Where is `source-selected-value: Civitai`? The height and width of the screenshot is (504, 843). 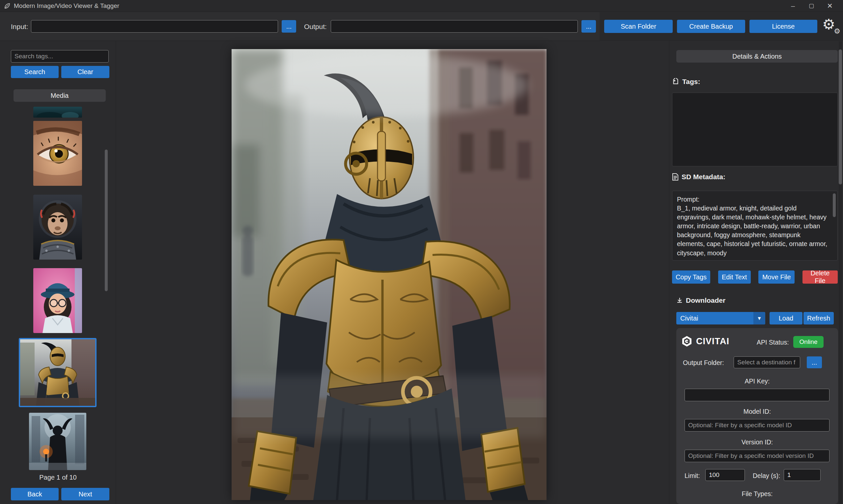 source-selected-value: Civitai is located at coordinates (689, 319).